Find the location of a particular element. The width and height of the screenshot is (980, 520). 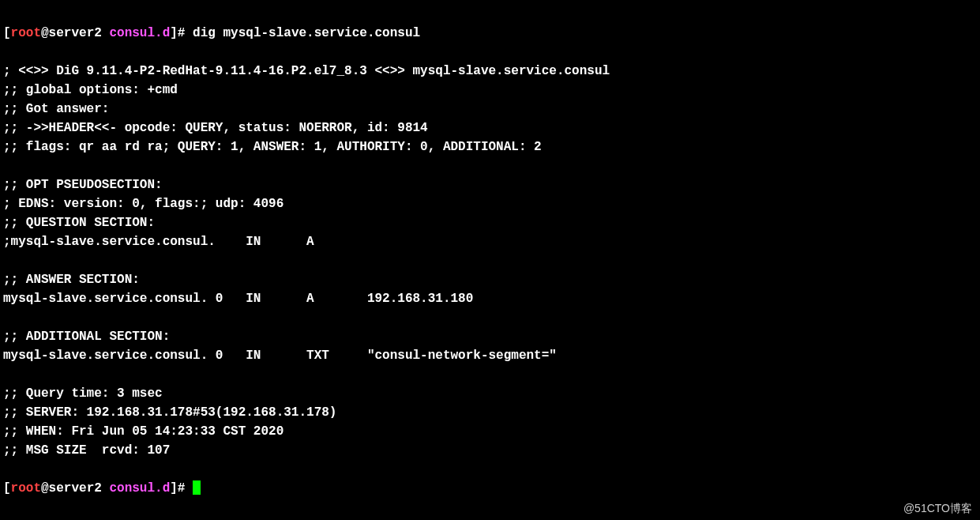

output-line: ;; OPT PSEUDOSECTION: is located at coordinates (83, 185).